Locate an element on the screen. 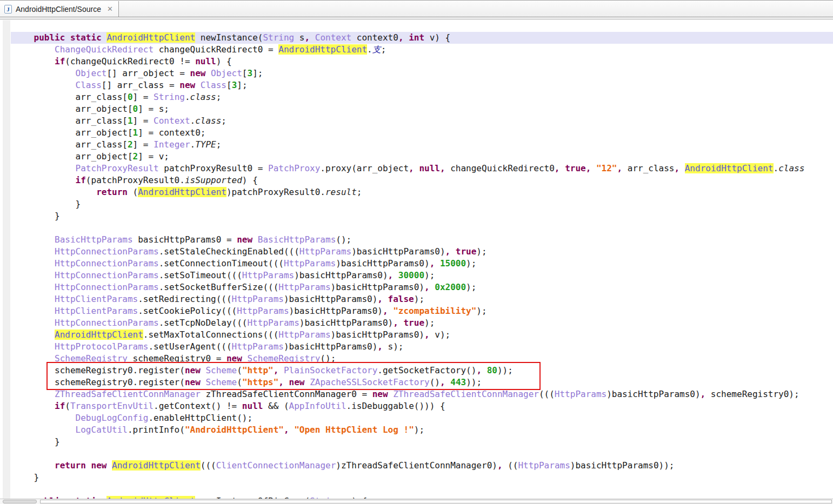 Image resolution: width=833 pixels, height=504 pixels. code-line: if(TransportEnvUtil.getContext() != null… is located at coordinates (422, 406).